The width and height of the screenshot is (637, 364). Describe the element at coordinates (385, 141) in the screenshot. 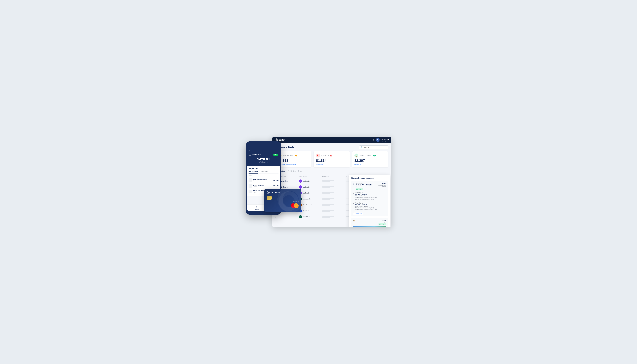

I see `user-company: Sepezzi, Inc.` at that location.